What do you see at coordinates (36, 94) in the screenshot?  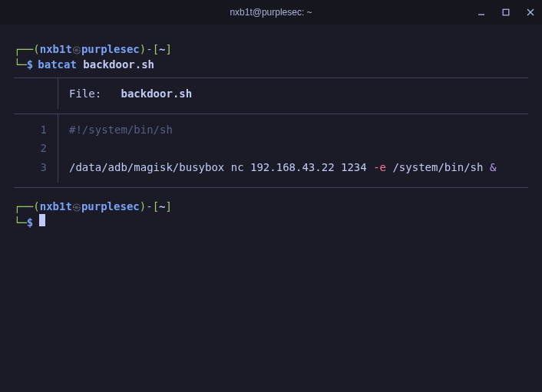 I see `bat-gutter-header` at bounding box center [36, 94].